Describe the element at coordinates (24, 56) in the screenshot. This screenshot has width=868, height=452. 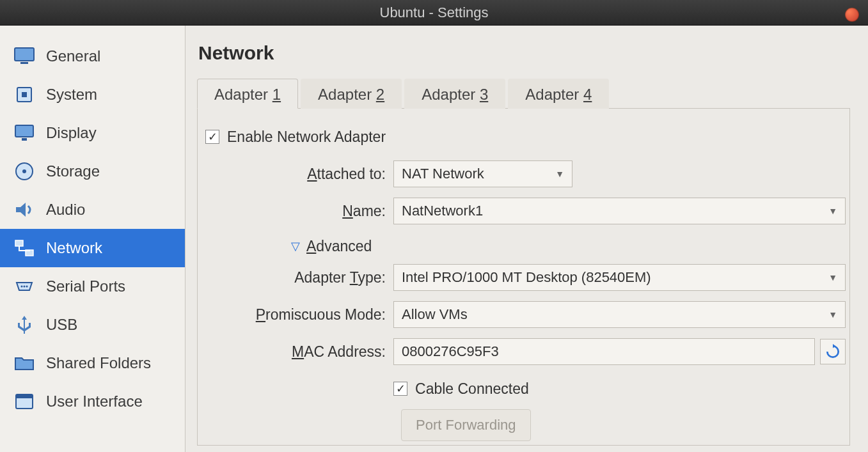
I see `monitor-icon` at that location.